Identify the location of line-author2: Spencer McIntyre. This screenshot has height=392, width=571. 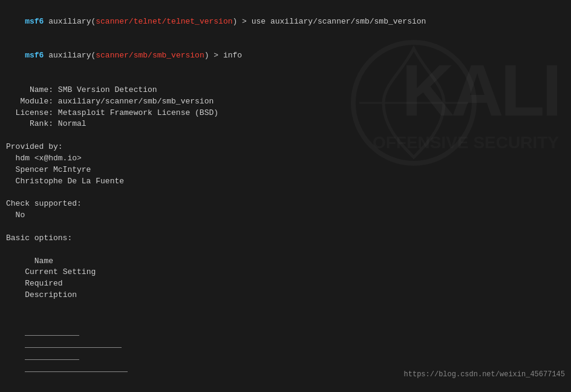
(286, 171).